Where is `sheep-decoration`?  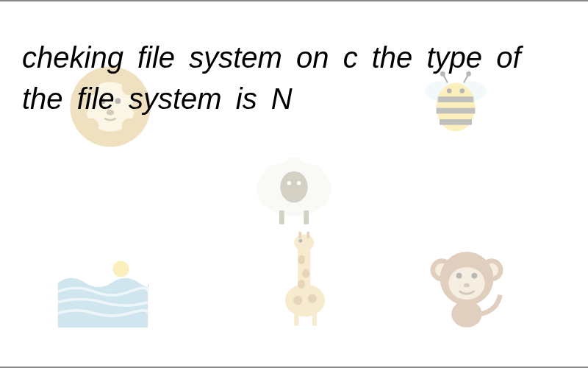 sheep-decoration is located at coordinates (294, 184).